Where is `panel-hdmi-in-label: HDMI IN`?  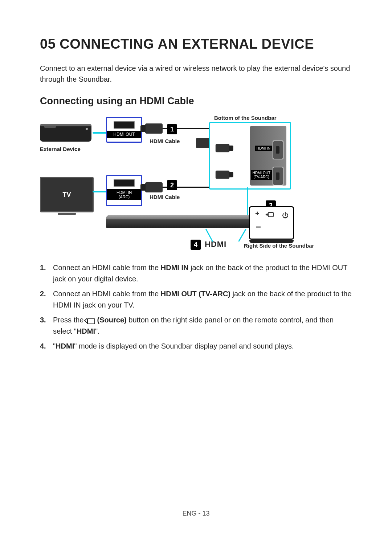 panel-hdmi-in-label: HDMI IN is located at coordinates (264, 148).